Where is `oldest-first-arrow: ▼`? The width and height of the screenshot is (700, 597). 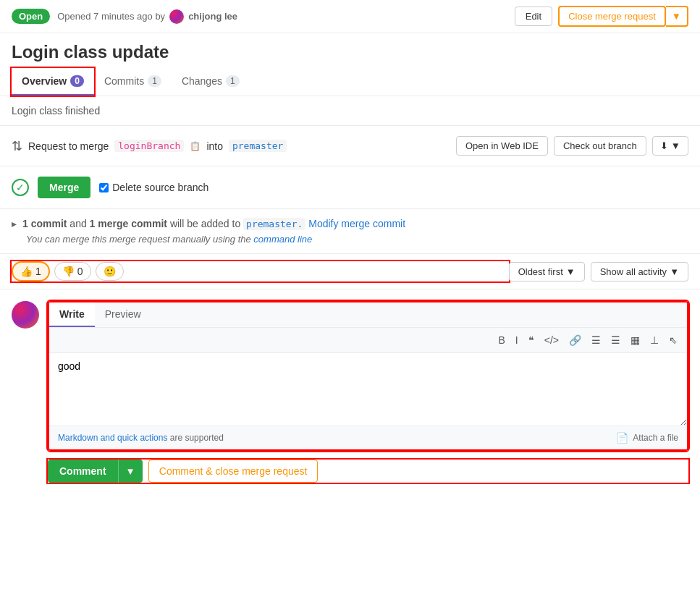
oldest-first-arrow: ▼ is located at coordinates (570, 272).